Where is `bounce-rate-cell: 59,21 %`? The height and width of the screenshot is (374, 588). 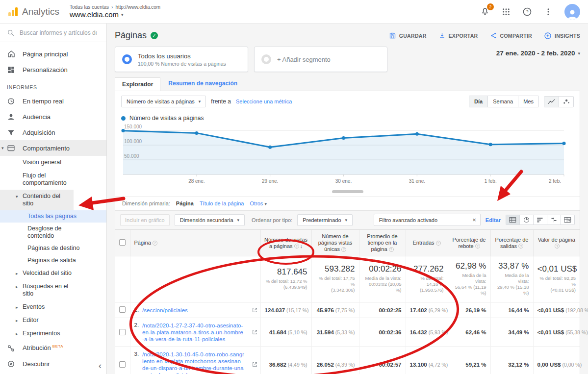
bounce-rate-cell: 59,21 % is located at coordinates (469, 361).